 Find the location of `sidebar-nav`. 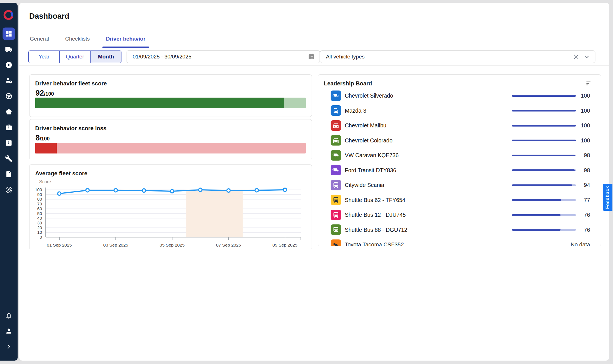

sidebar-nav is located at coordinates (9, 116).